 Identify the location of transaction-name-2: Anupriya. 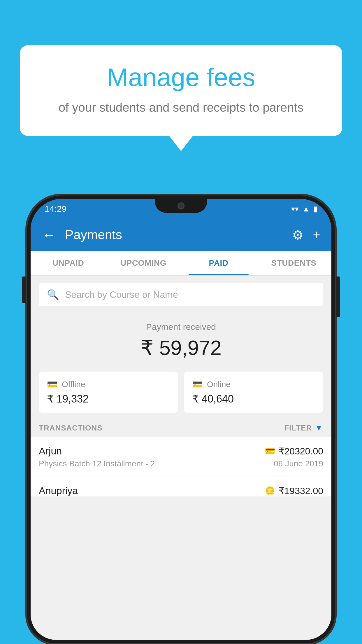
(58, 491).